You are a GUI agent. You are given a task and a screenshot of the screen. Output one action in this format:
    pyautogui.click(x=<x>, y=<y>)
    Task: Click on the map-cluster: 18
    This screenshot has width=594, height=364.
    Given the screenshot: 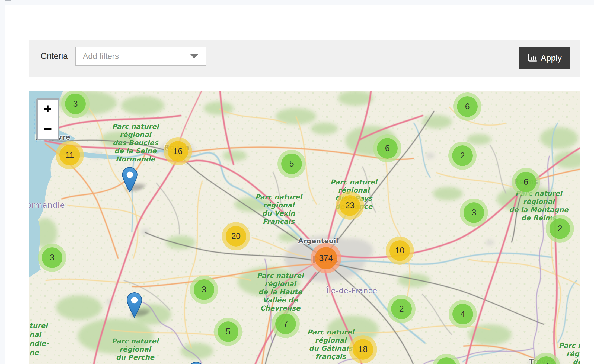 What is the action you would take?
    pyautogui.click(x=363, y=349)
    